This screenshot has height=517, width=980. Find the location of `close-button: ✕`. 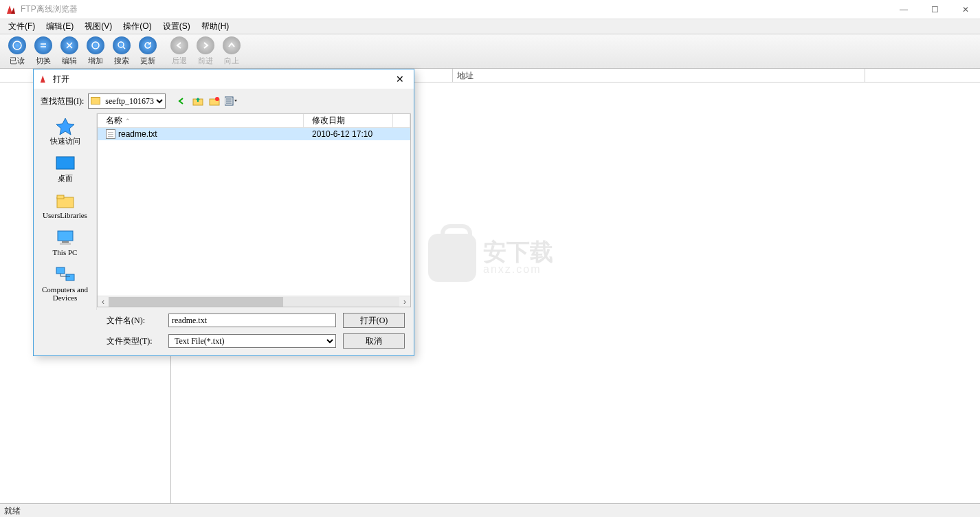

close-button: ✕ is located at coordinates (966, 10).